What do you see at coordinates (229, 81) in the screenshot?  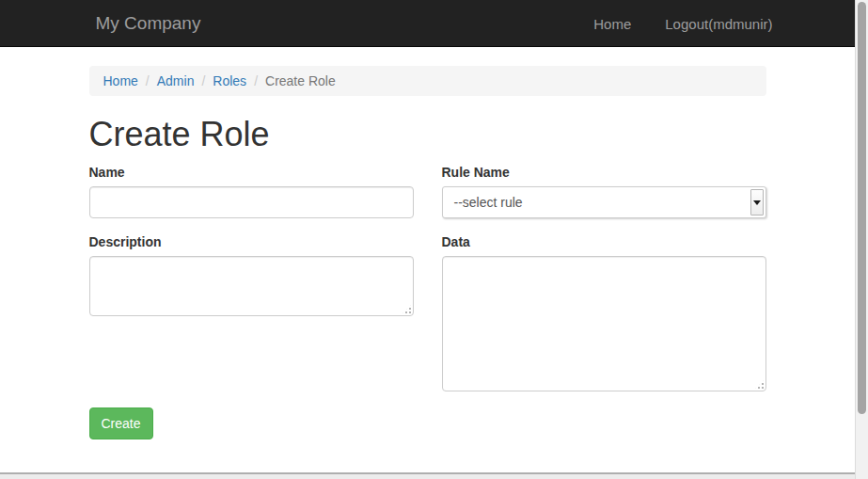 I see `breadcrumb-roles-link: Roles` at bounding box center [229, 81].